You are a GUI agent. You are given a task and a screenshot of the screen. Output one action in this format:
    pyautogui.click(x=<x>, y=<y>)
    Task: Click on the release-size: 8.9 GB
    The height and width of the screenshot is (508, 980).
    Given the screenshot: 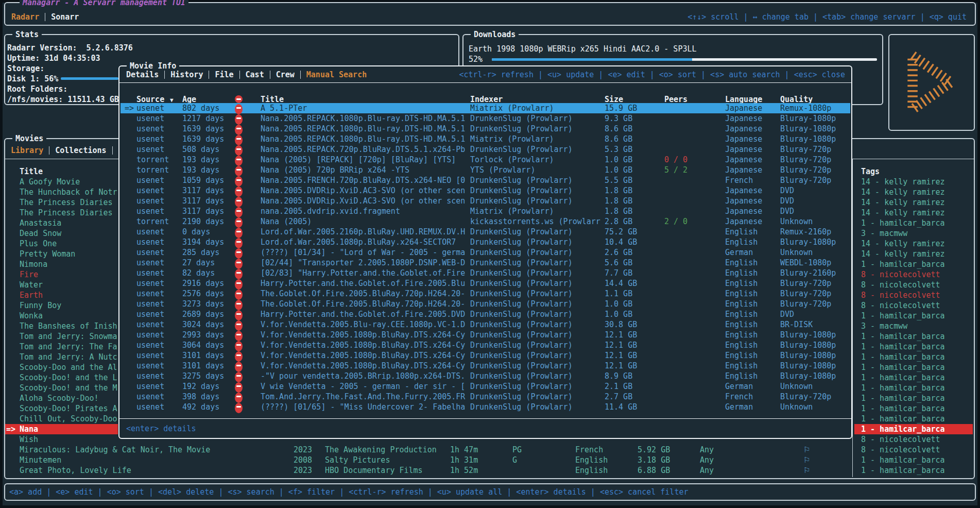 What is the action you would take?
    pyautogui.click(x=618, y=376)
    